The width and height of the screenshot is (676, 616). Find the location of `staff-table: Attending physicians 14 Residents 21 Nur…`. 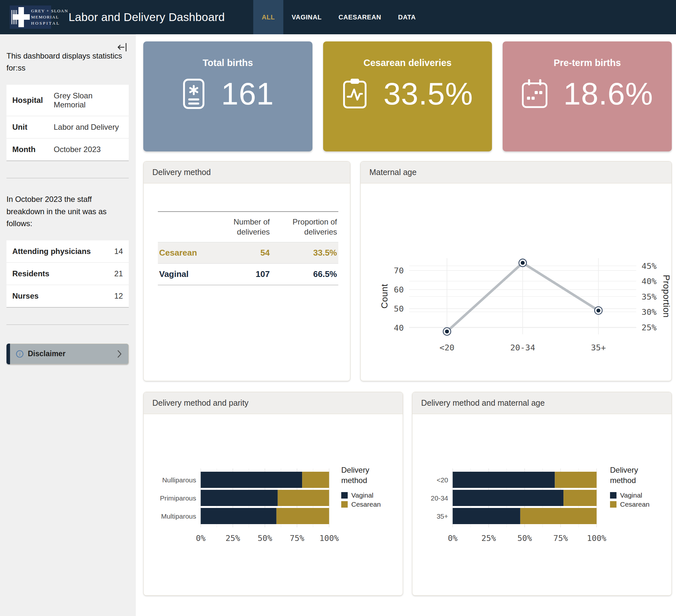

staff-table: Attending physicians 14 Residents 21 Nur… is located at coordinates (68, 274).